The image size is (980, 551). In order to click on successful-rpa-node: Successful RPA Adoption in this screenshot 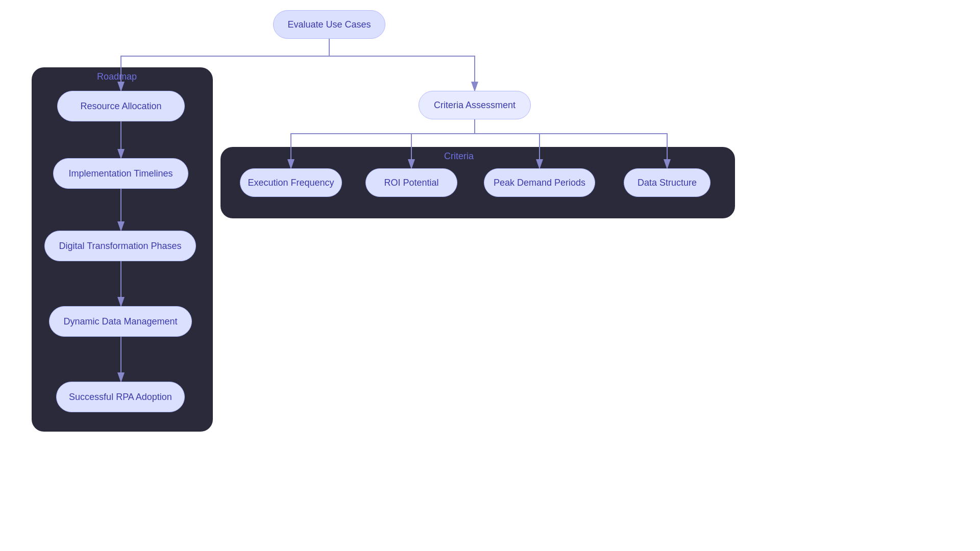, I will do `click(120, 397)`.